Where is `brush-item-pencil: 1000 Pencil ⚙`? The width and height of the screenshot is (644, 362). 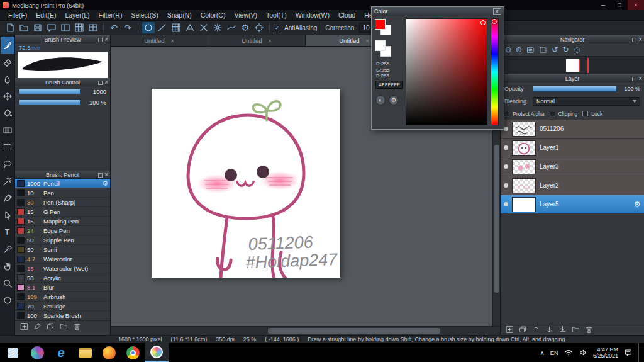
brush-item-pencil: 1000 Pencil ⚙ is located at coordinates (63, 184).